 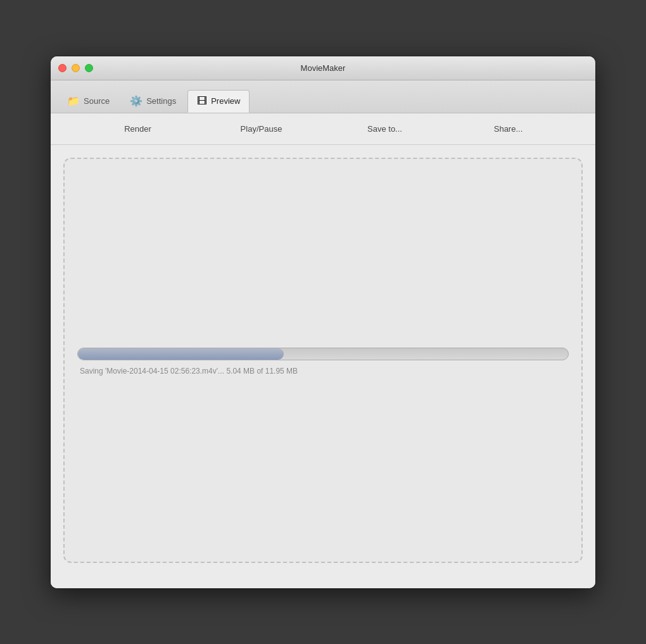 What do you see at coordinates (89, 101) in the screenshot?
I see `tab-source: 📁 Source` at bounding box center [89, 101].